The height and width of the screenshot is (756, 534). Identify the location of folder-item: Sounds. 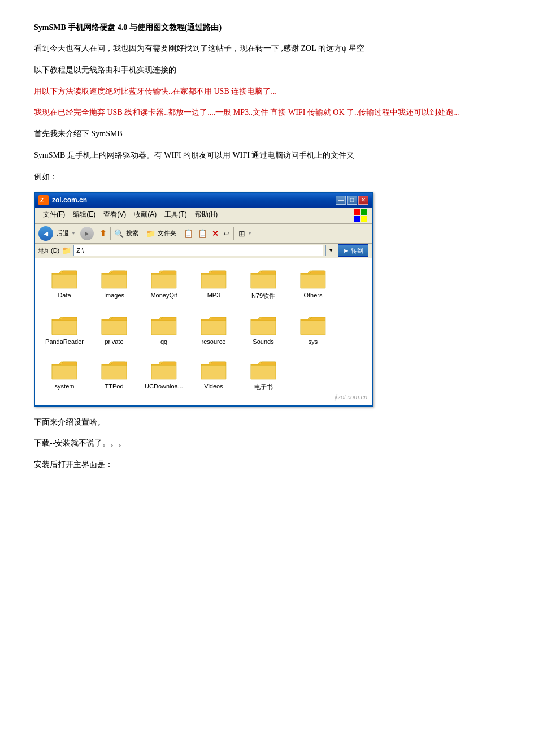
(263, 331).